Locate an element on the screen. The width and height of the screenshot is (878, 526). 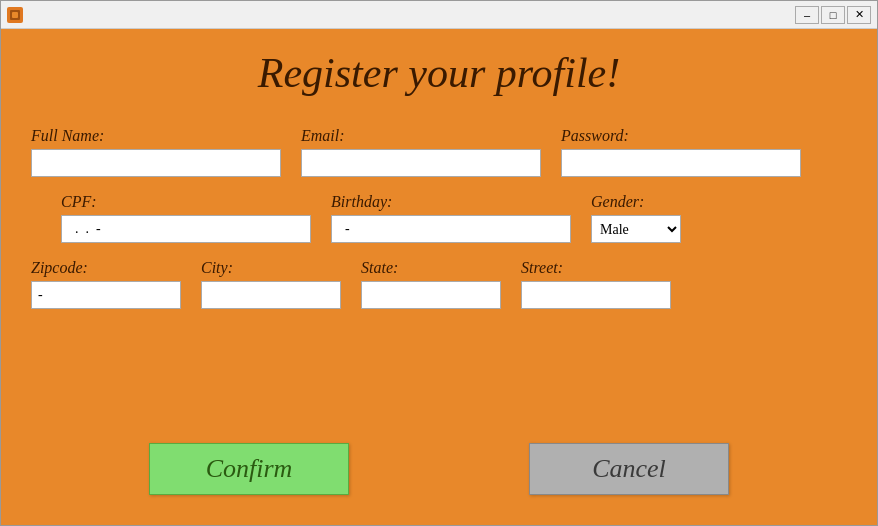
cpf-group: CPF: is located at coordinates (186, 218).